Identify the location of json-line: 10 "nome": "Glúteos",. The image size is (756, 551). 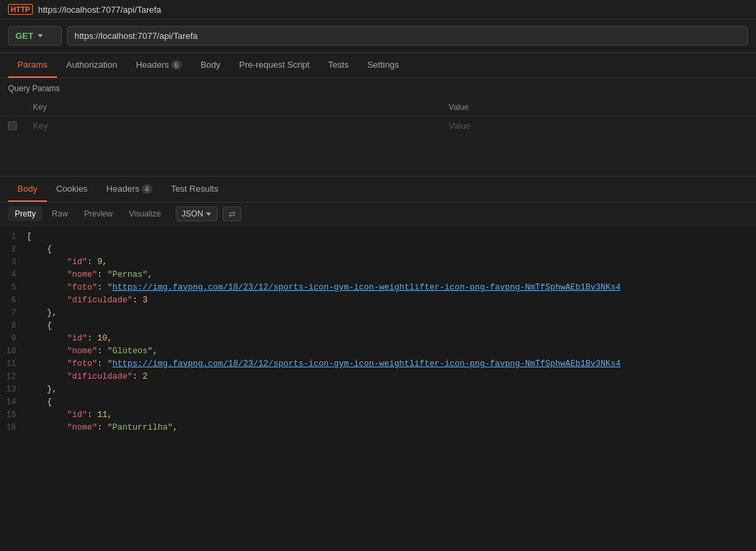
(378, 353).